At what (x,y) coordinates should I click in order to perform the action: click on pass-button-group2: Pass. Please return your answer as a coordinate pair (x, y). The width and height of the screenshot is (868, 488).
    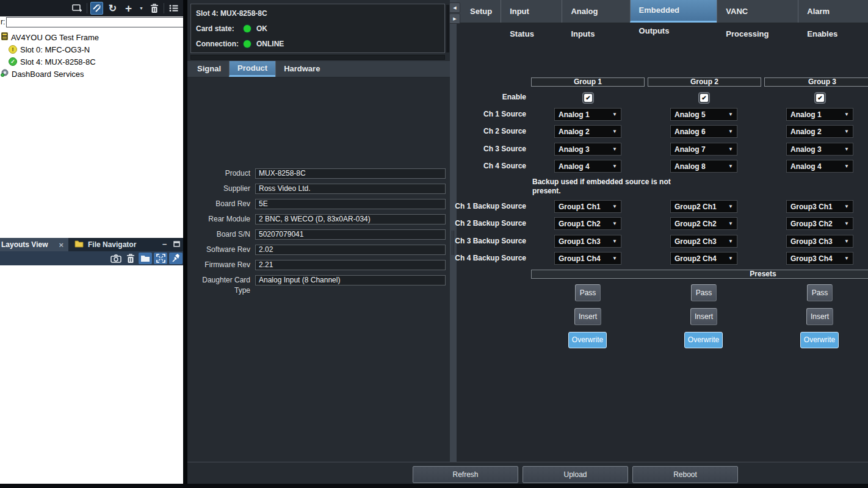
    Looking at the image, I should click on (704, 293).